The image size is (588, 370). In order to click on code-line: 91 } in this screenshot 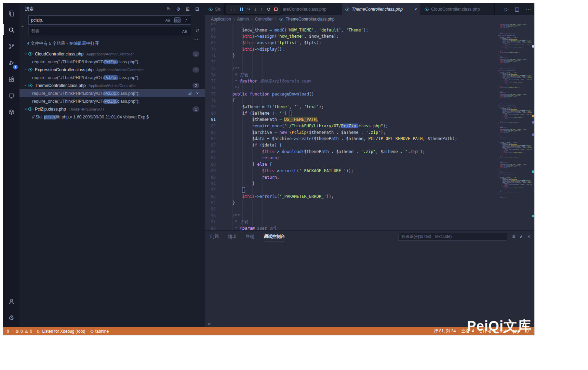, I will do `click(349, 183)`.